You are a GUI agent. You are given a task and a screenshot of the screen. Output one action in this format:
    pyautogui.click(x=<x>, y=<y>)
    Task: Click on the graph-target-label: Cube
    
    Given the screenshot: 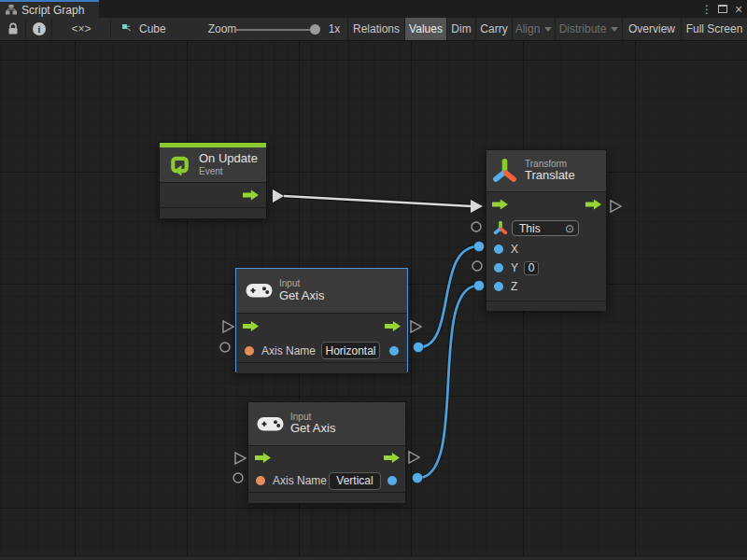 What is the action you would take?
    pyautogui.click(x=153, y=29)
    